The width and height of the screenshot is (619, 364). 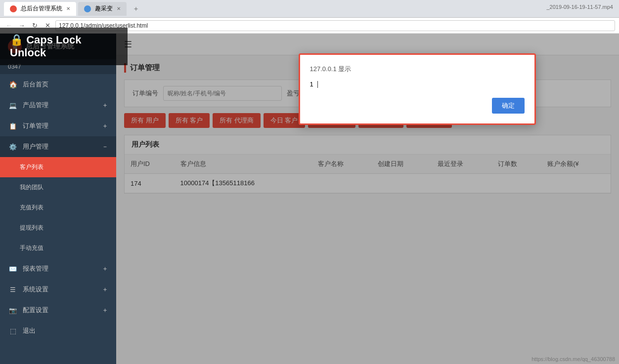 I want to click on sidebar-item-system-label: 系统设置, so click(x=36, y=289).